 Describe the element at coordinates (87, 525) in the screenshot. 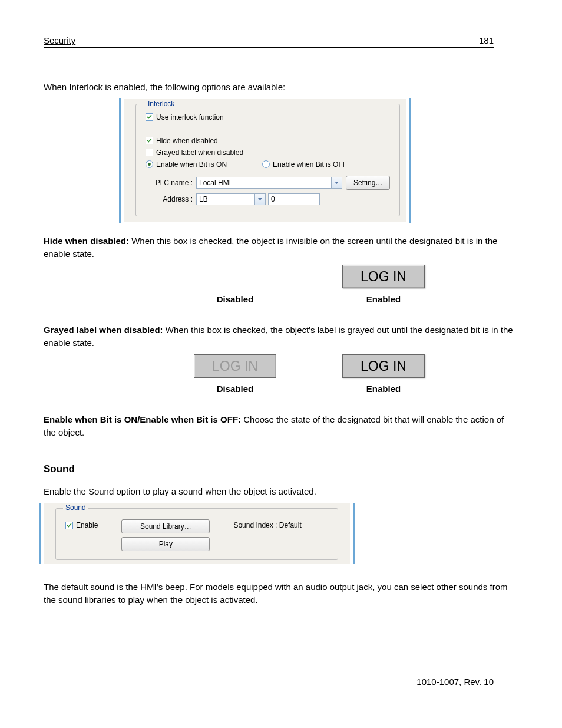

I see `sound-enable-label: Enable` at that location.